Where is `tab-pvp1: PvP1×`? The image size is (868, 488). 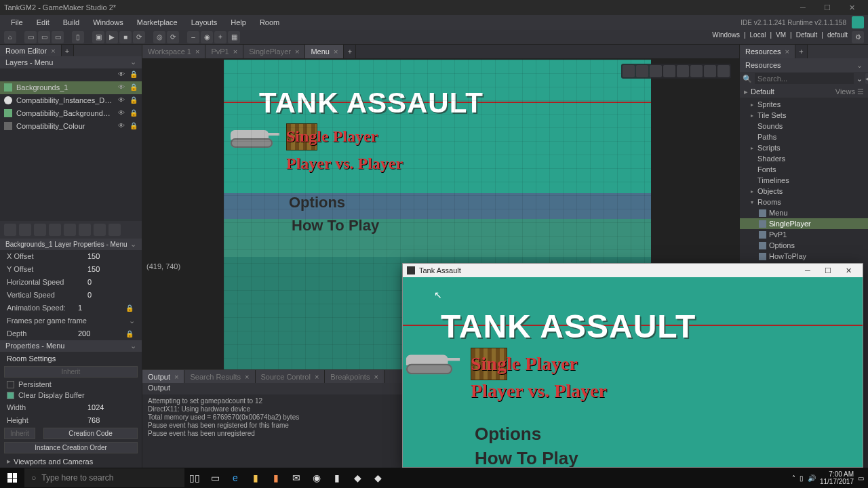
tab-pvp1: PvP1× is located at coordinates (224, 52).